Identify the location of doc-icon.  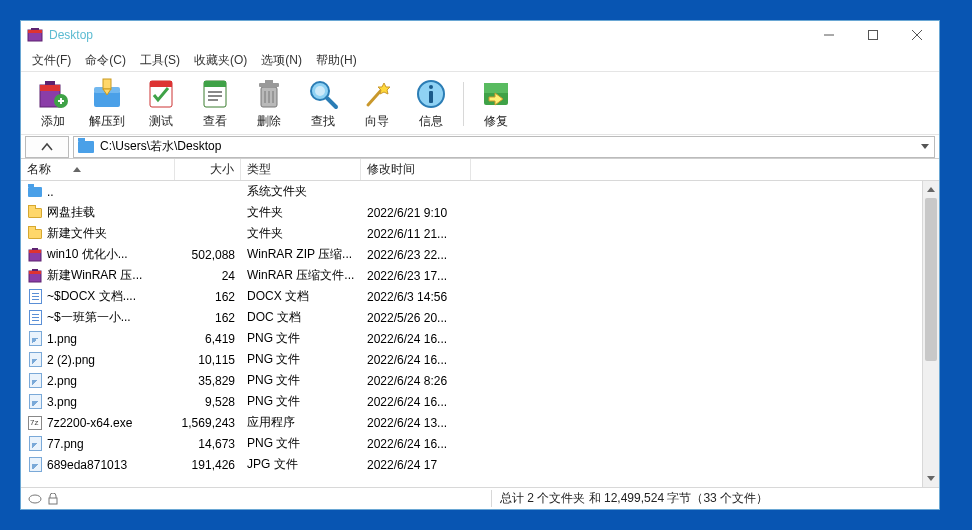
(35, 318).